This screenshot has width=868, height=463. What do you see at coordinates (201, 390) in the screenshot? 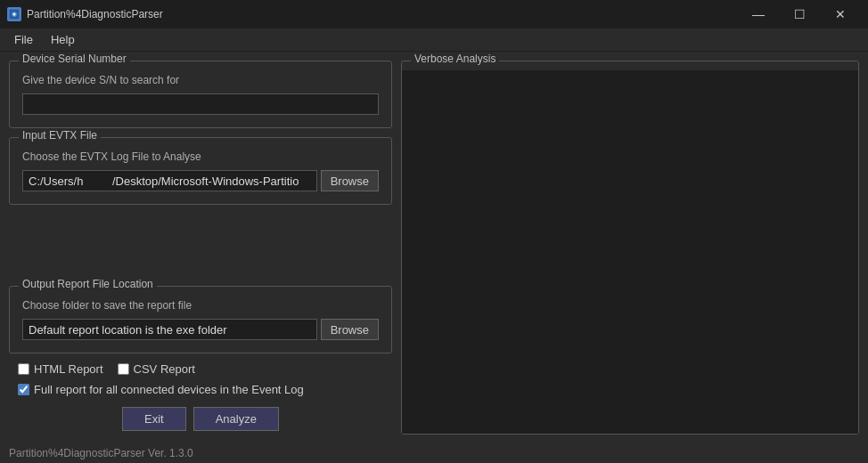
I see `full-report-row: Full report for all connected devices in…` at bounding box center [201, 390].